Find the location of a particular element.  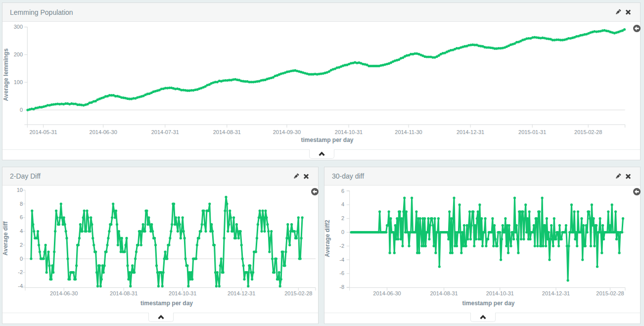

svg-text: 300 is located at coordinates (18, 27).